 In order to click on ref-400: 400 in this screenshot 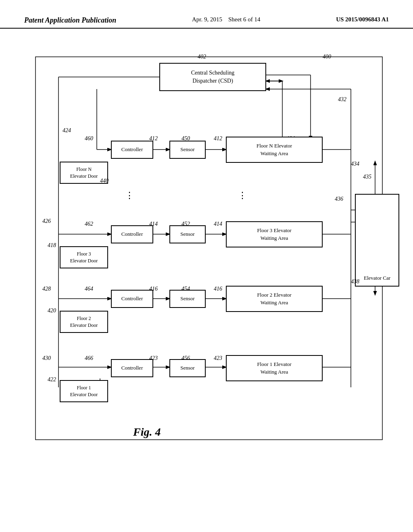, I will do `click(327, 57)`.